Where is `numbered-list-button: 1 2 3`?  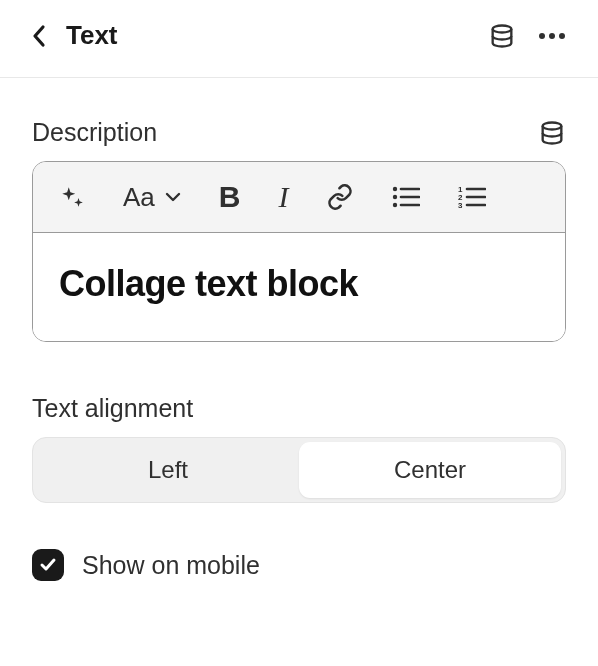
numbered-list-button: 1 2 3 is located at coordinates (472, 197).